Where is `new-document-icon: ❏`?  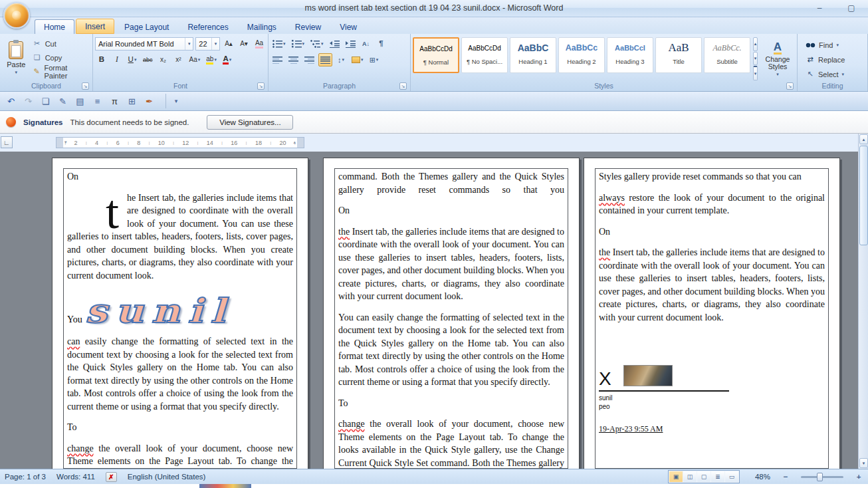 new-document-icon: ❏ is located at coordinates (45, 101).